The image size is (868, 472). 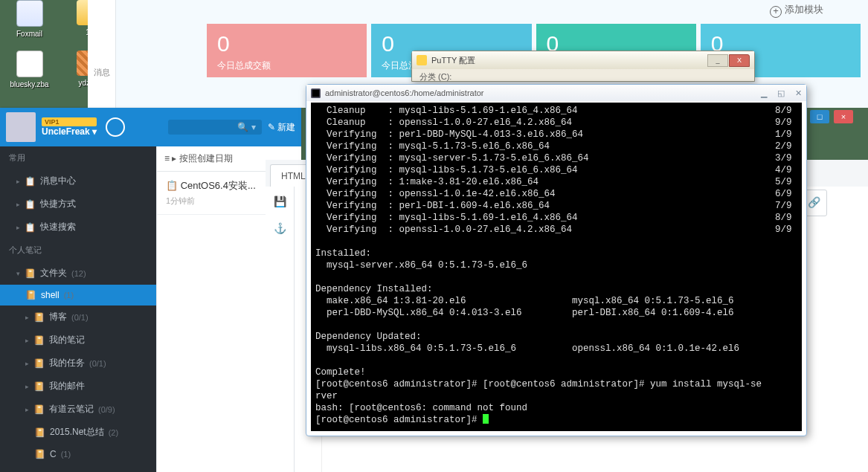 What do you see at coordinates (776, 12) in the screenshot?
I see `plus-icon: +` at bounding box center [776, 12].